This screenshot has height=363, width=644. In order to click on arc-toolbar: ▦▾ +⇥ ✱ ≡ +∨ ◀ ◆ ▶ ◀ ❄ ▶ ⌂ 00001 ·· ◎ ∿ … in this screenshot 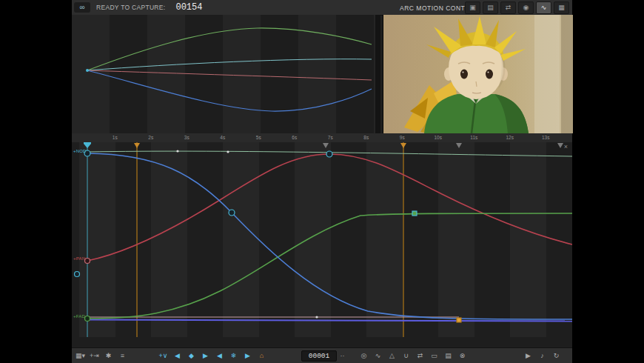, I will do `click(322, 356)`.